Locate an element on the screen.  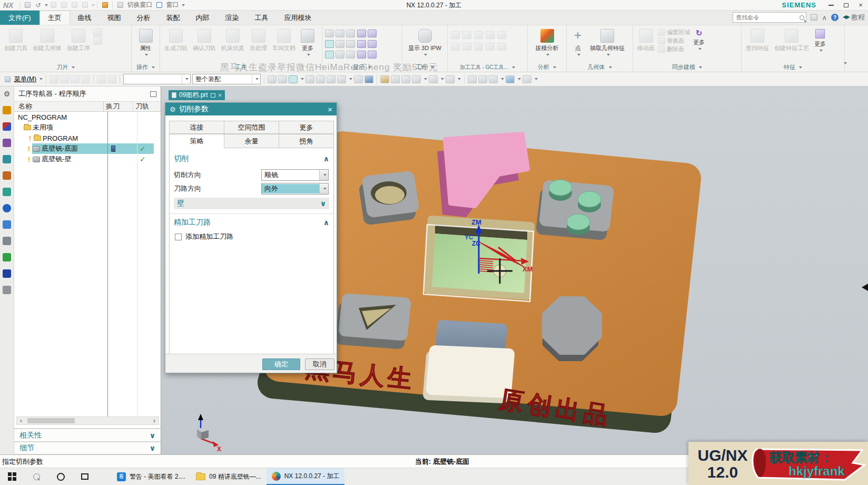
task-view-button is located at coordinates (85, 477).